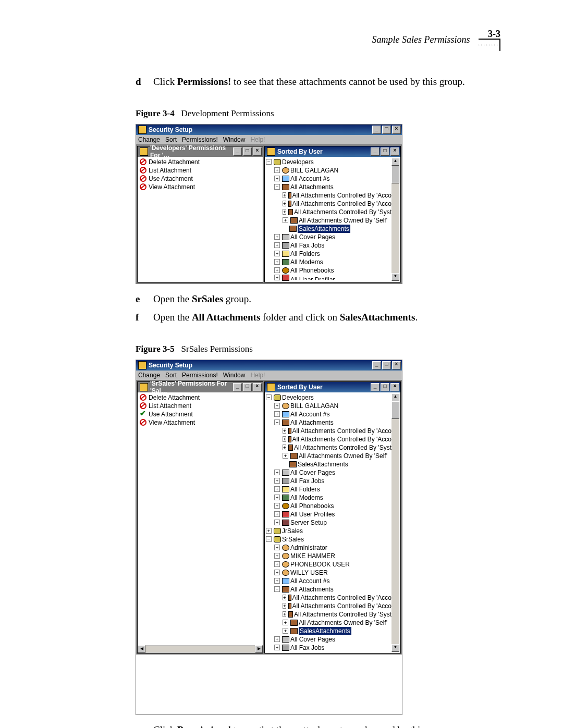 The width and height of the screenshot is (563, 728). Describe the element at coordinates (328, 531) in the screenshot. I see `tree-node-jrsales: +JrSales` at that location.